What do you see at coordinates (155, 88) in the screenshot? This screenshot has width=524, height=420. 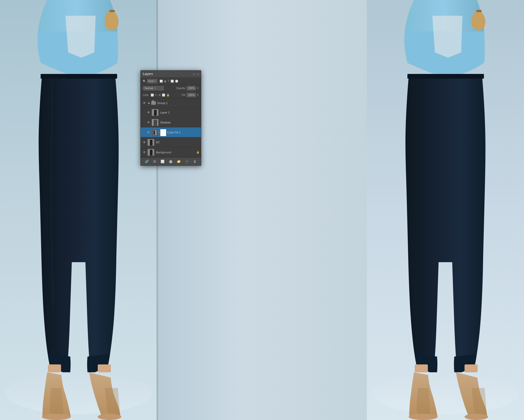 I see `blend-mode-chevron: ▼` at bounding box center [155, 88].